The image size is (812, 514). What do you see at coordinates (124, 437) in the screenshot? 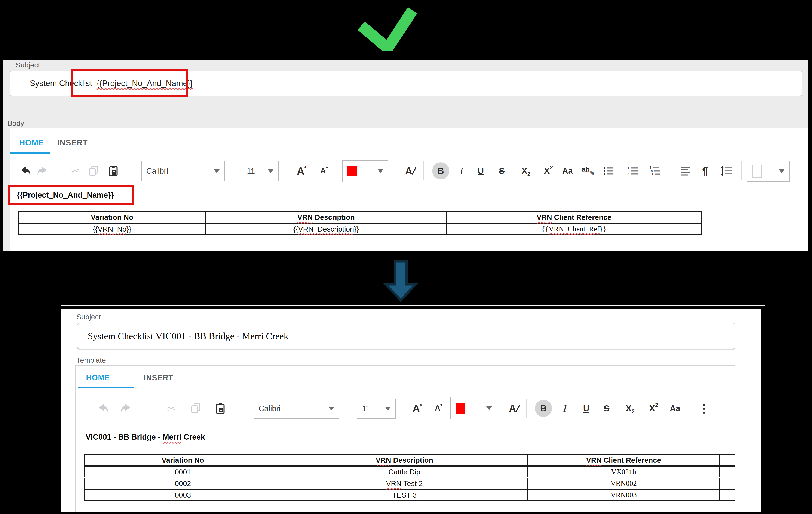
I see `project-heading: VIC001 - BB Bridge -` at bounding box center [124, 437].